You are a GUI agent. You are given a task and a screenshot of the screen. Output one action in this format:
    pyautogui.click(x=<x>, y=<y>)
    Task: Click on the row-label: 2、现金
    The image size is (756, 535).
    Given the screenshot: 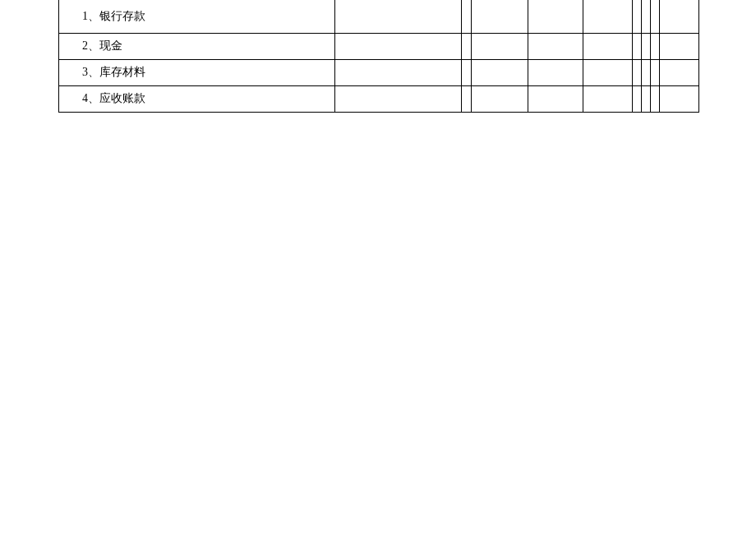 What is the action you would take?
    pyautogui.click(x=197, y=46)
    